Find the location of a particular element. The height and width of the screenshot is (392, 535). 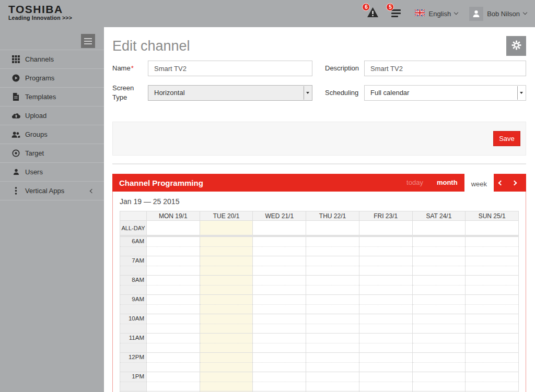

required-asterisk: * is located at coordinates (133, 68).